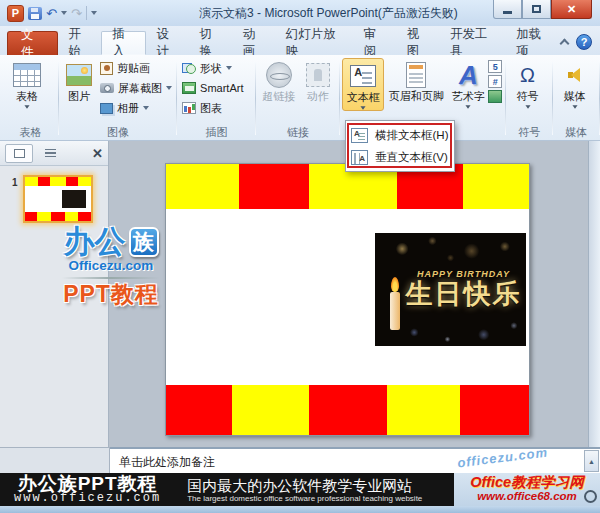 The width and height of the screenshot is (600, 513). I want to click on minimize-button, so click(508, 10).